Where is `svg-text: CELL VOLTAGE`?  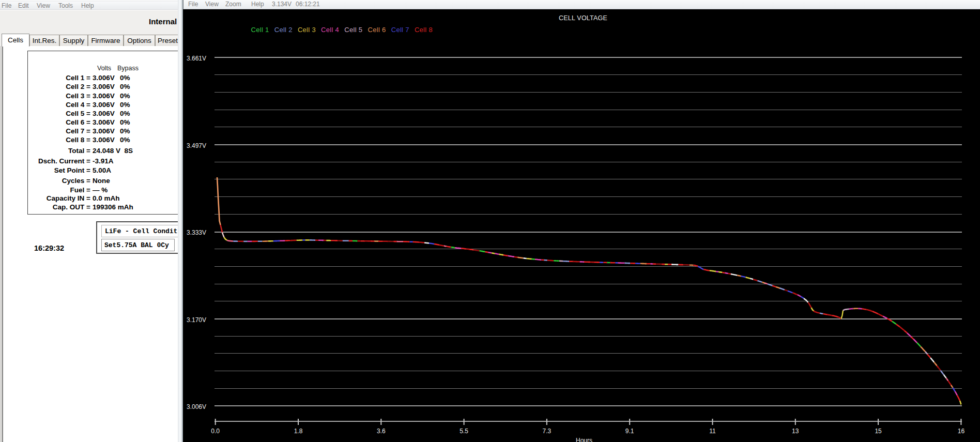 svg-text: CELL VOLTAGE is located at coordinates (583, 18).